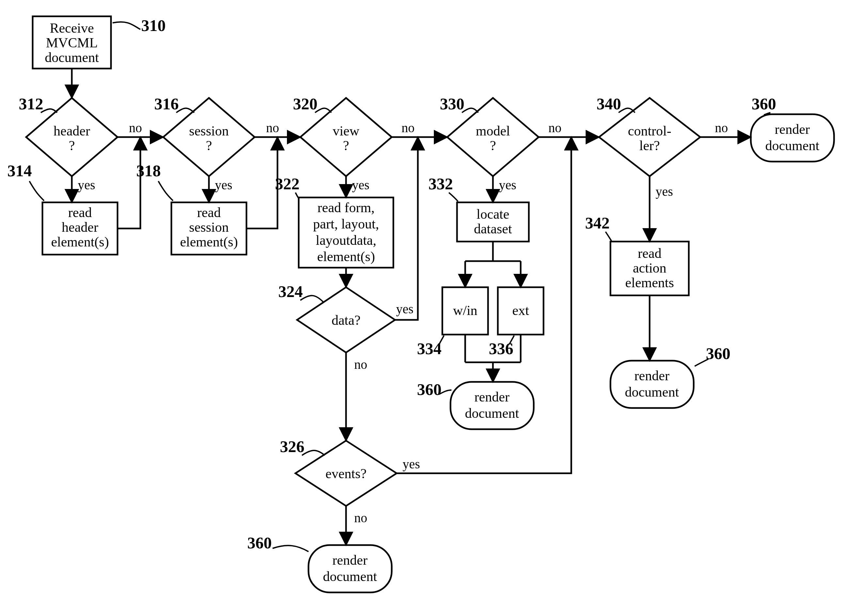 The width and height of the screenshot is (868, 612). I want to click on label-events-yes: yes, so click(411, 464).